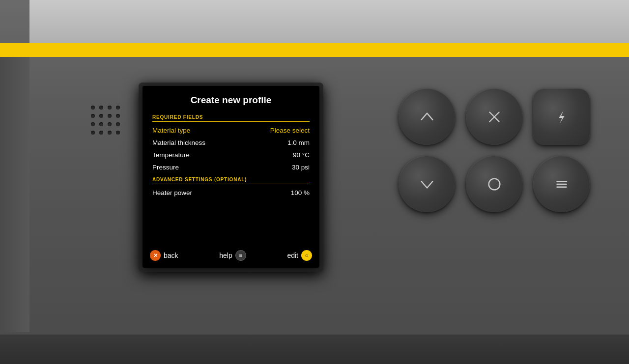  Describe the element at coordinates (329, 22) in the screenshot. I see `top-cap` at that location.